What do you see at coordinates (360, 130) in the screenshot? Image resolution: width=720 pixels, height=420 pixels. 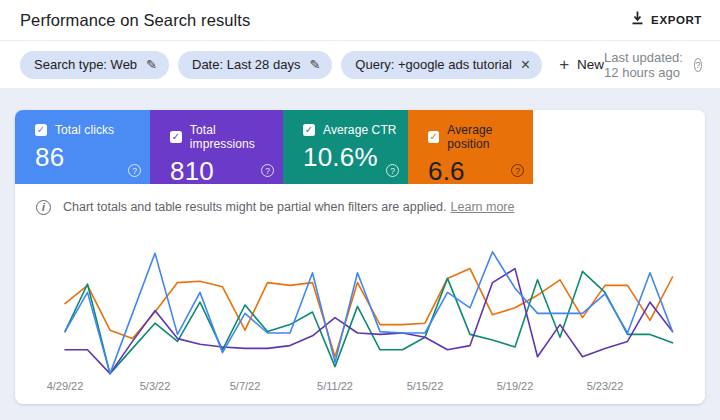 I see `metric-label: Average CTR` at bounding box center [360, 130].